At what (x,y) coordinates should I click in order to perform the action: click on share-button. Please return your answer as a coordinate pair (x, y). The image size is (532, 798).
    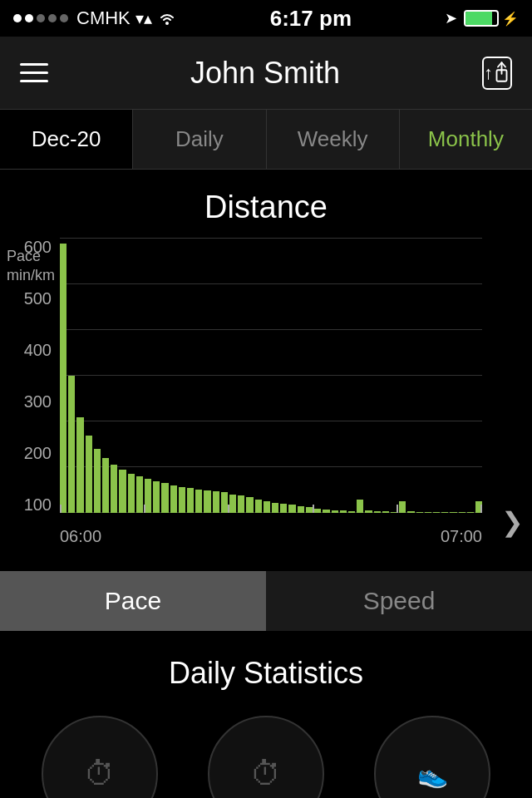
    Looking at the image, I should click on (497, 73).